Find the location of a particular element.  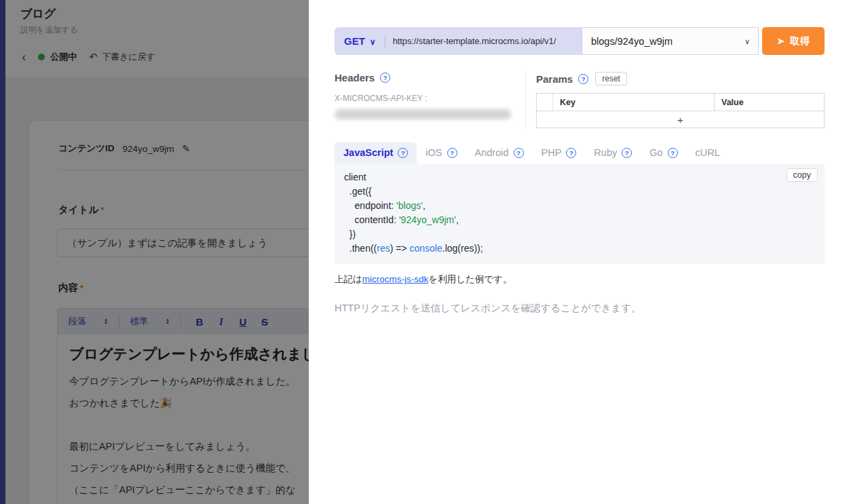

language-tabs: JavaScript?iOS?Android?PHP?Ruby?Go?cURL is located at coordinates (580, 153).